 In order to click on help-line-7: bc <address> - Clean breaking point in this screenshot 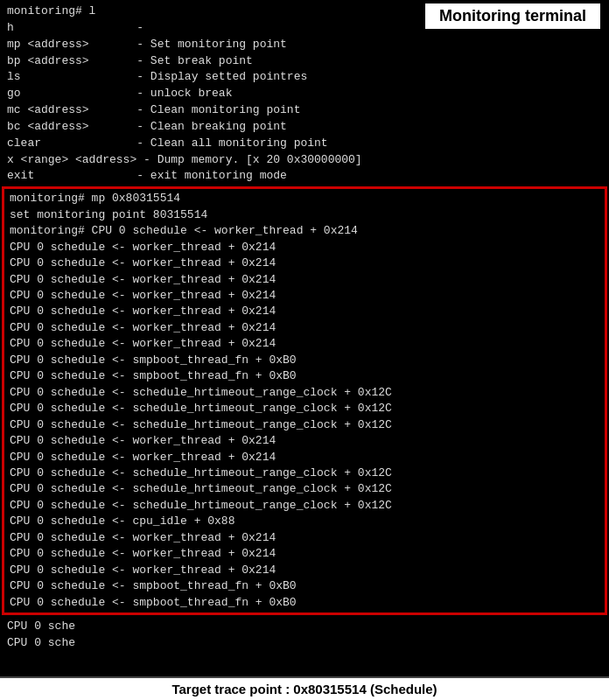, I will do `click(304, 128)`.